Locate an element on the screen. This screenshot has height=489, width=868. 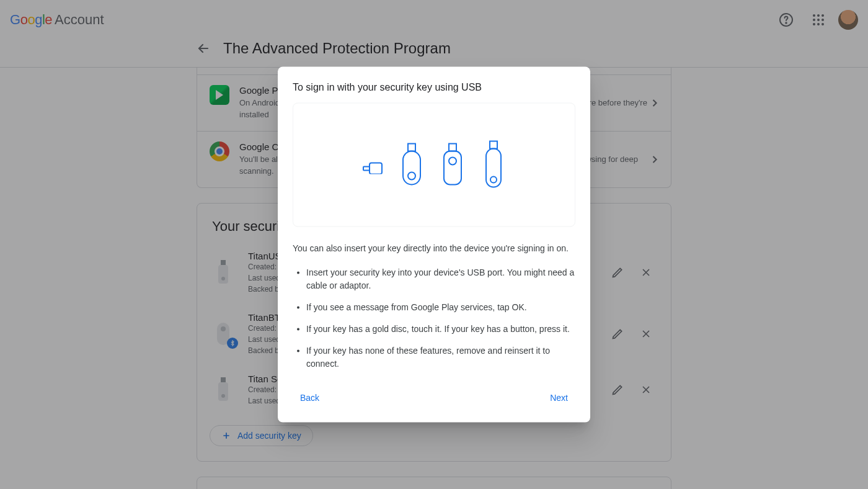
usb-keys-illustration is located at coordinates (434, 165).